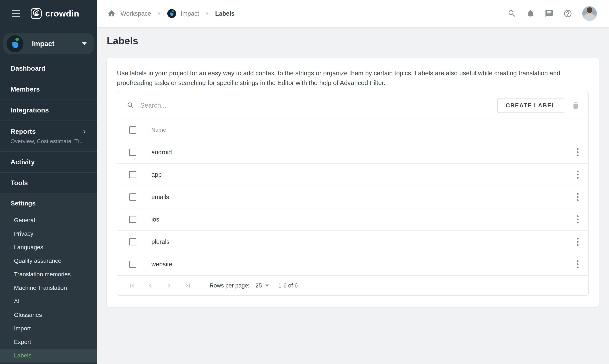 This screenshot has height=364, width=609. I want to click on menu-hamburger-icon, so click(16, 13).